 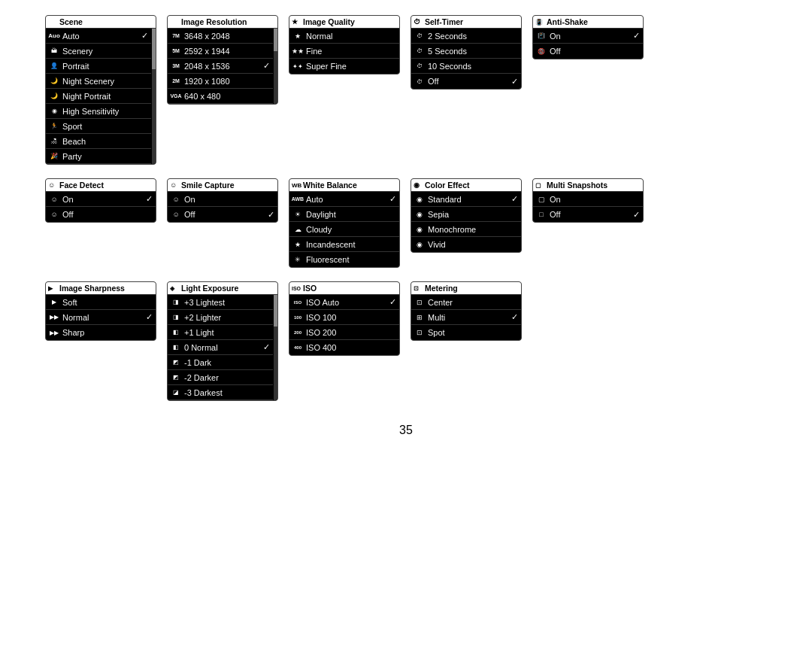 I want to click on panel-item-smile-capture-0: ☺On, so click(x=223, y=199).